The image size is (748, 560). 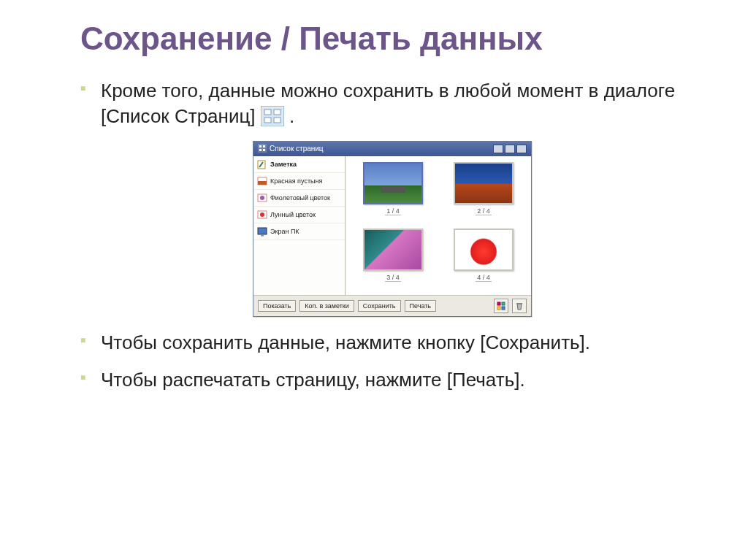 I want to click on sidebar-item-note: Заметка, so click(x=299, y=165).